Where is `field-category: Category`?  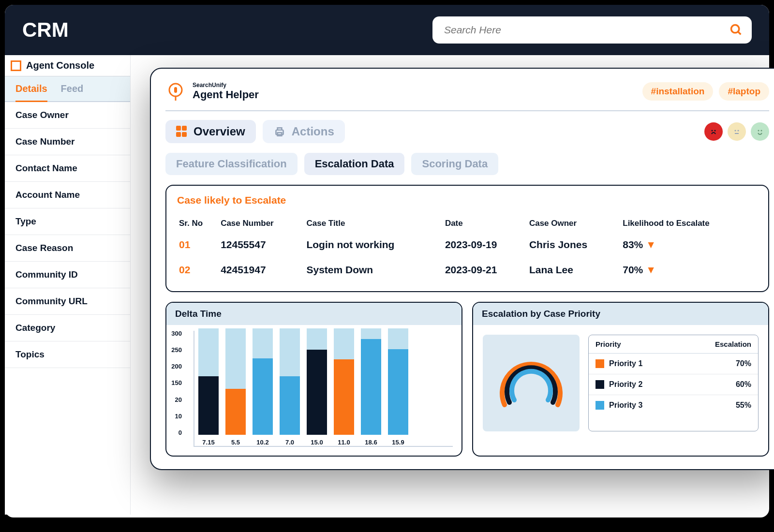
field-category: Category is located at coordinates (68, 328).